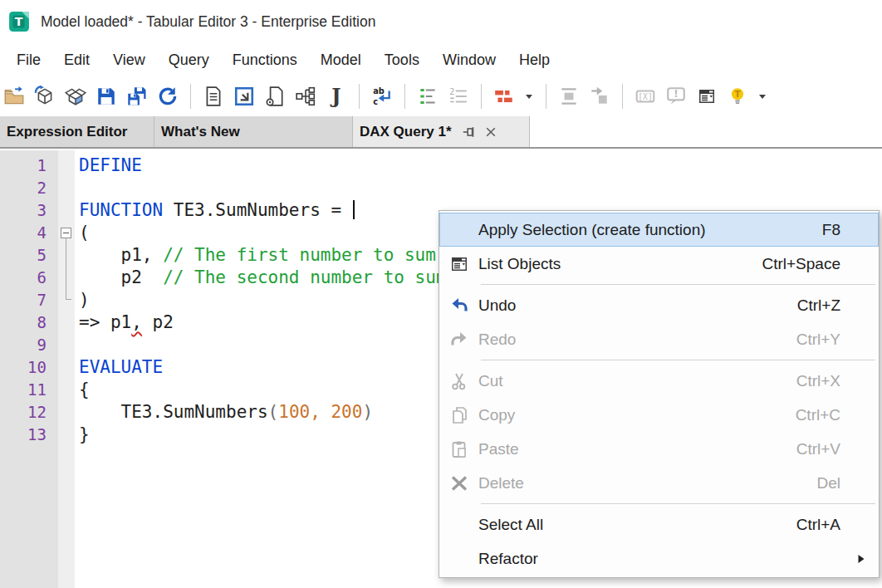 The image size is (882, 588). What do you see at coordinates (45, 96) in the screenshot?
I see `deploy-model-button` at bounding box center [45, 96].